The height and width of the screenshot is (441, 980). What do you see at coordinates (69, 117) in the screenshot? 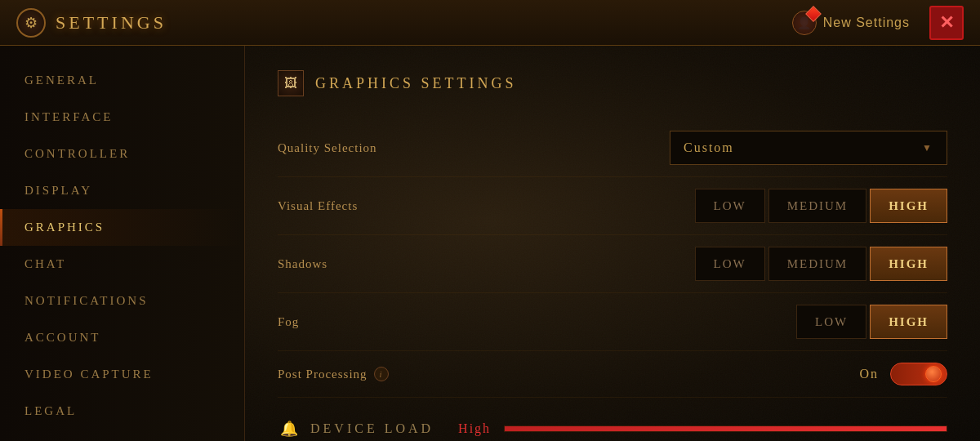
I see `sidebar-item-label: INTERFACE` at bounding box center [69, 117].